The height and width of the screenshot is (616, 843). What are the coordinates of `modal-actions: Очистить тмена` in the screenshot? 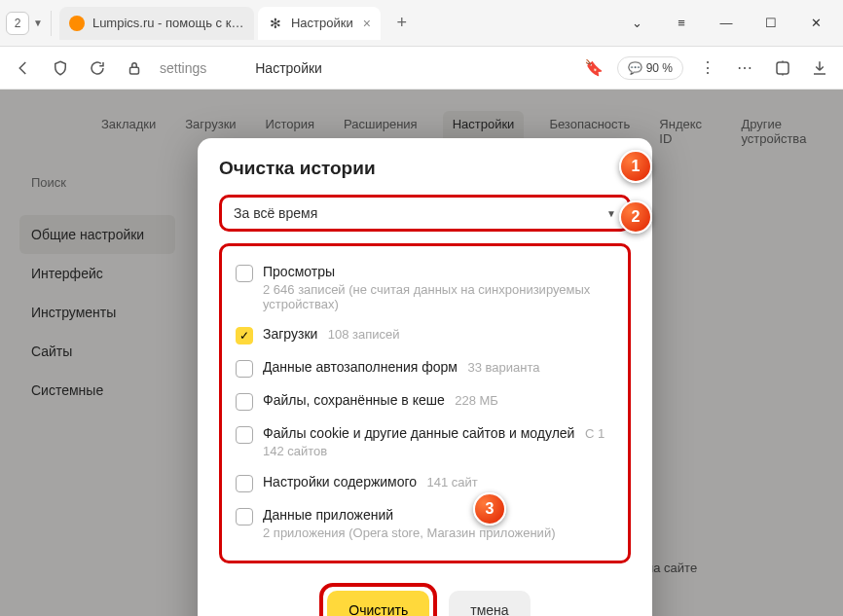 It's located at (424, 599).